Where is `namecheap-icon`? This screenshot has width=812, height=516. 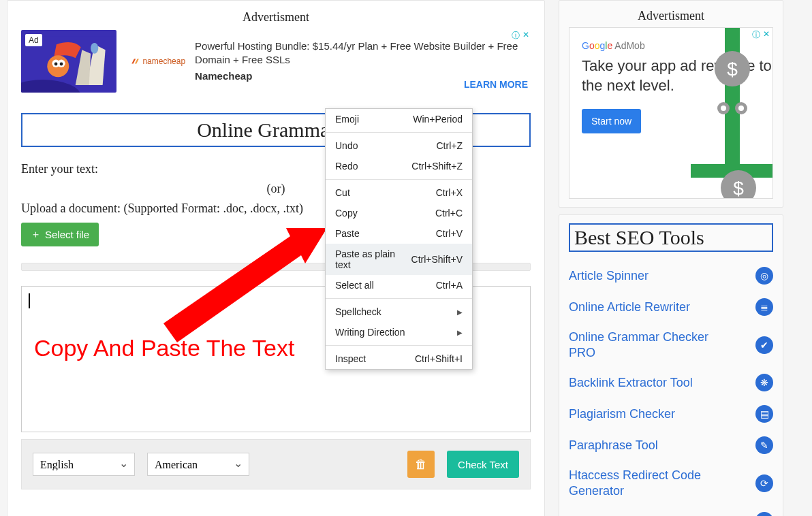 namecheap-icon is located at coordinates (135, 61).